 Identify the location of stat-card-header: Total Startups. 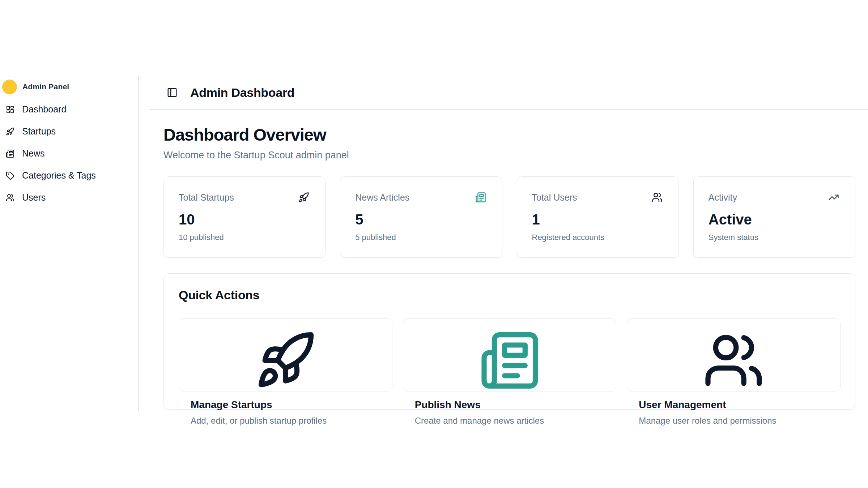
(244, 197).